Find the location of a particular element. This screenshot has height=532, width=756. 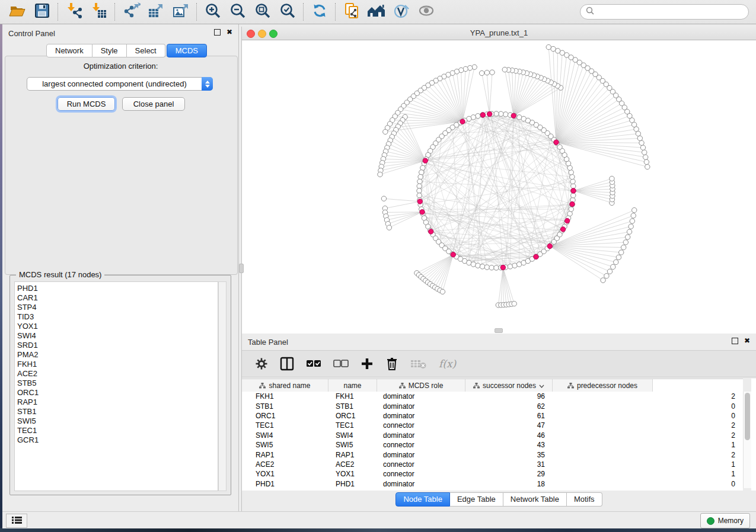

mcds-result-item: GCR1 is located at coordinates (117, 440).